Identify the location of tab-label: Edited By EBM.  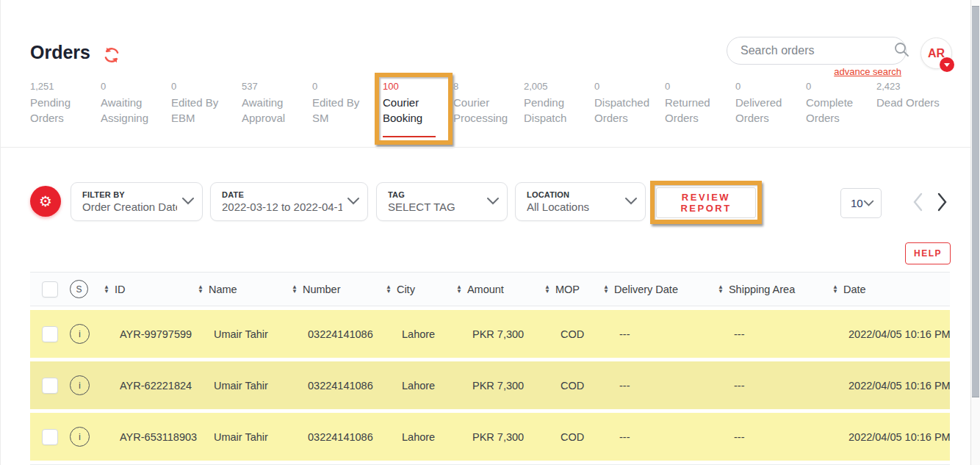
(204, 110).